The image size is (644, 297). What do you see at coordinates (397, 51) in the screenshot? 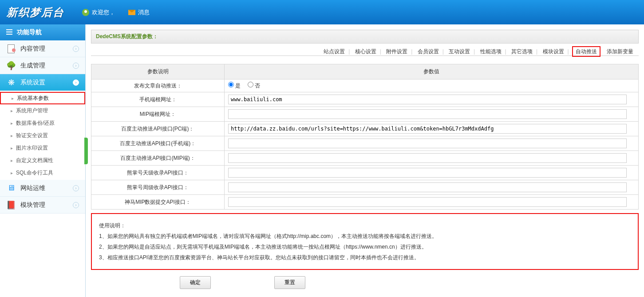
I see `tab-attachment: 附件设置` at bounding box center [397, 51].